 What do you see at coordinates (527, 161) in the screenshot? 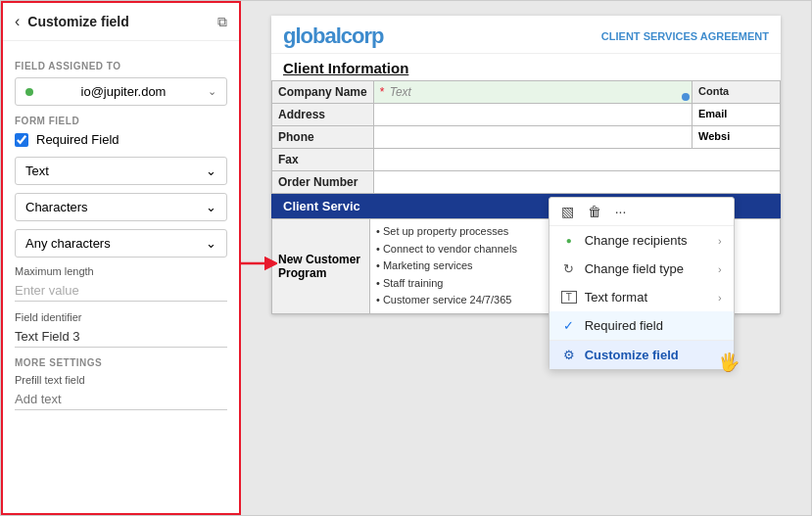
I see `table-row: Fax` at bounding box center [527, 161].